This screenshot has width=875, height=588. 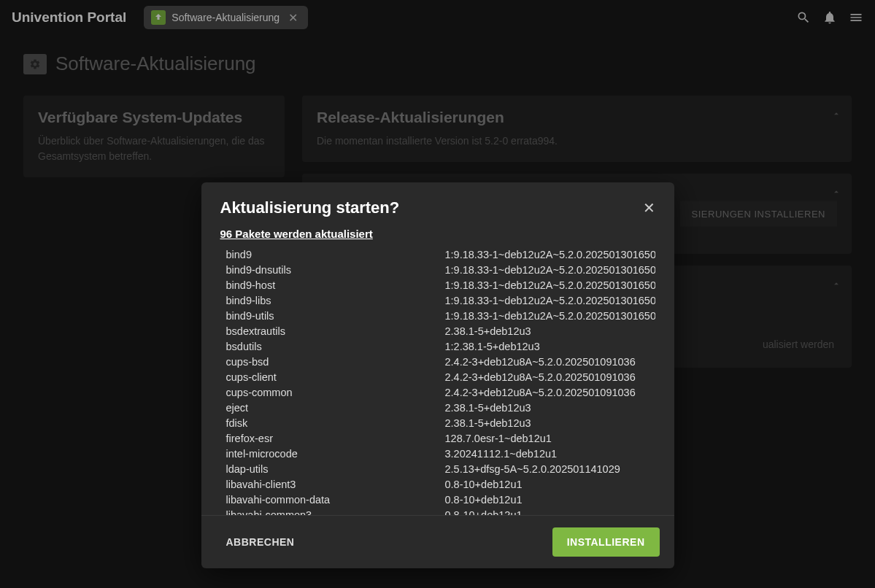 I want to click on package-name: bind9-libs, so click(x=336, y=301).